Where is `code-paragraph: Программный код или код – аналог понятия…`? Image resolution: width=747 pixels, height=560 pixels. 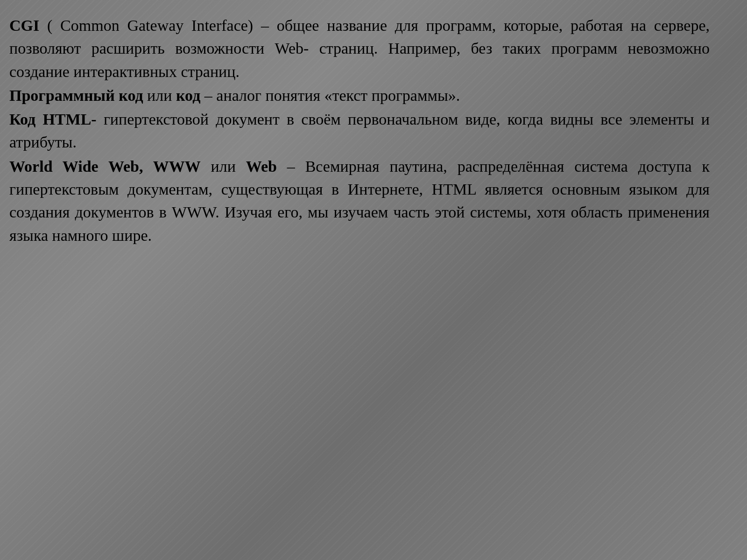
code-paragraph: Программный код или код – аналог понятия… is located at coordinates (359, 95).